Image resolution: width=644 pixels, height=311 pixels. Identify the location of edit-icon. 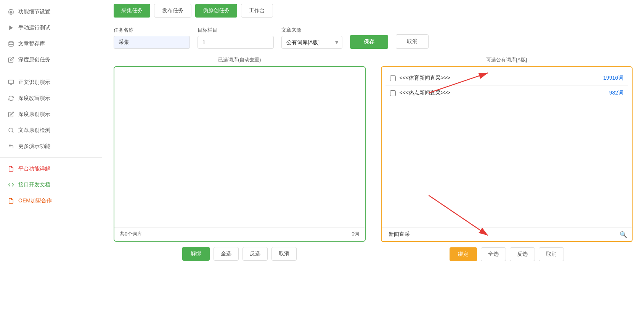
(11, 60).